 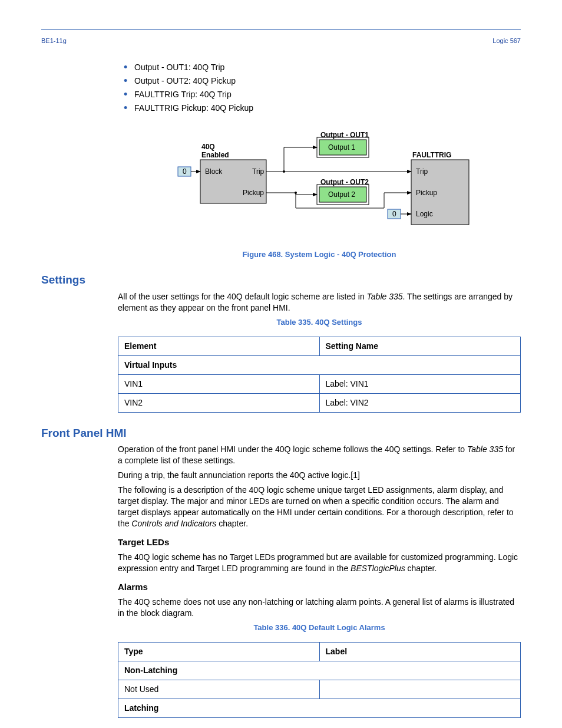 I want to click on list-item: Output - OUT2: 40Q Pickup, so click(x=319, y=81).